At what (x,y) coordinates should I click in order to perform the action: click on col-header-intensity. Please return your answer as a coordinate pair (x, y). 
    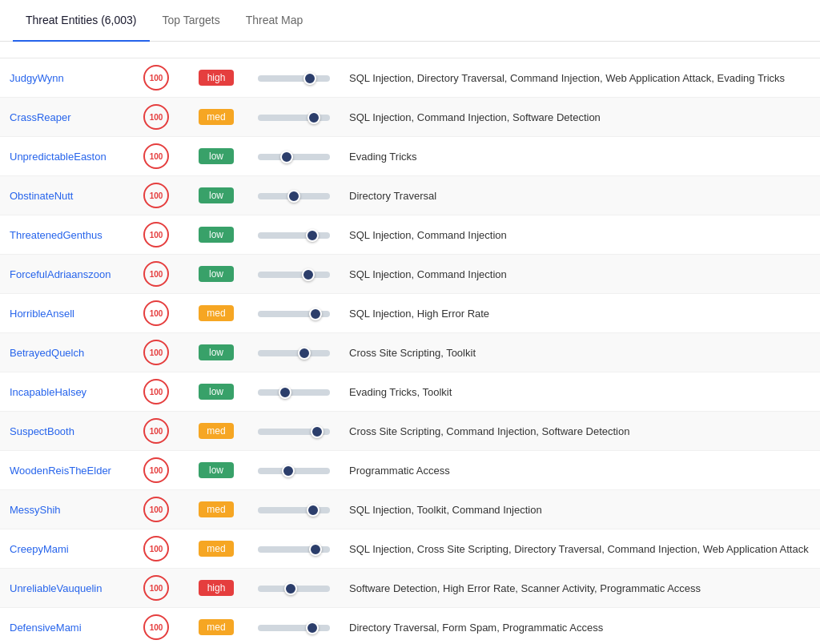
    Looking at the image, I should click on (216, 50).